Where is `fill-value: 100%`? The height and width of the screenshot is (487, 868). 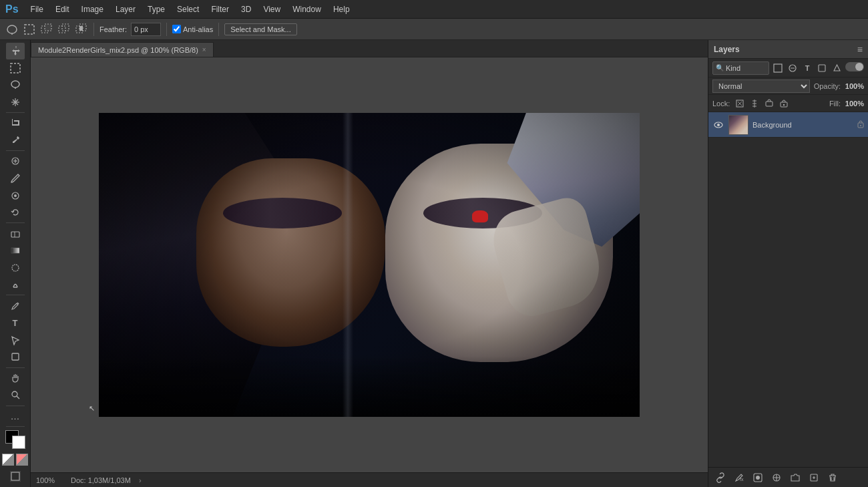 fill-value: 100% is located at coordinates (853, 104).